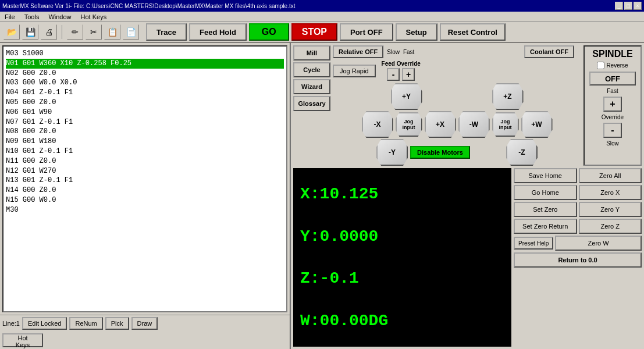 This screenshot has width=644, height=349. Describe the element at coordinates (312, 104) in the screenshot. I see `glossary-button: Glossary` at that location.